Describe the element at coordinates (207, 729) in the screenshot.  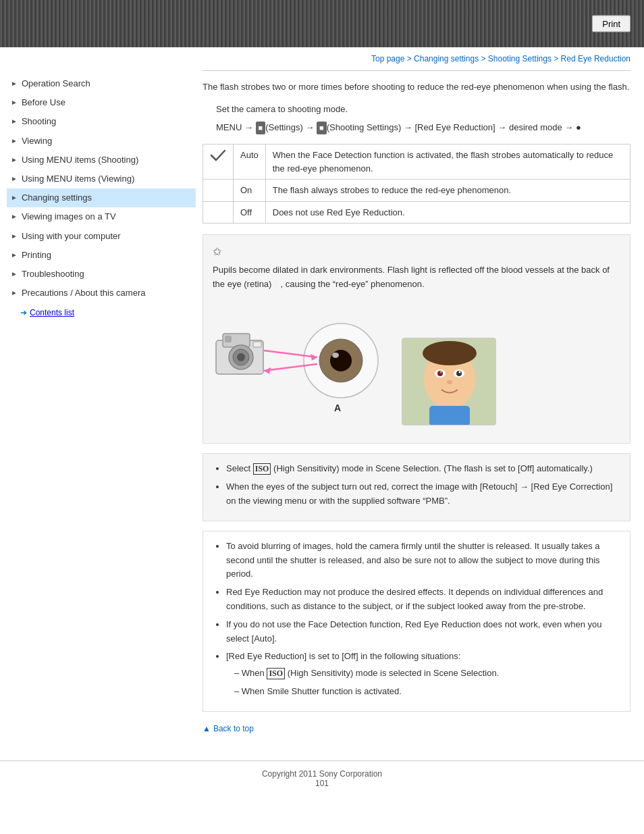
I see `back-to-top-arrow-icon: ▲` at that location.